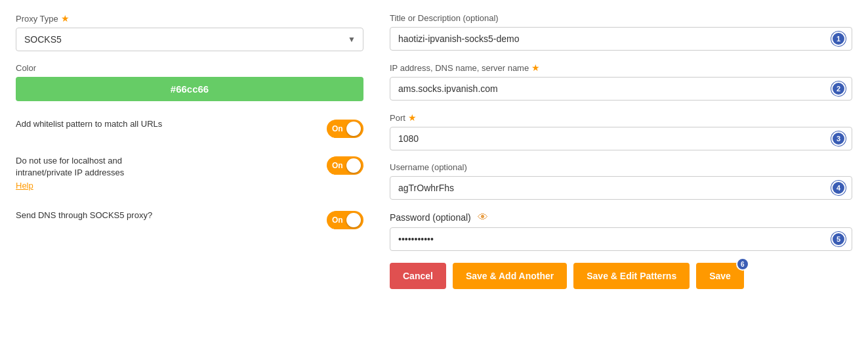  I want to click on port-label: Port ★, so click(621, 118).